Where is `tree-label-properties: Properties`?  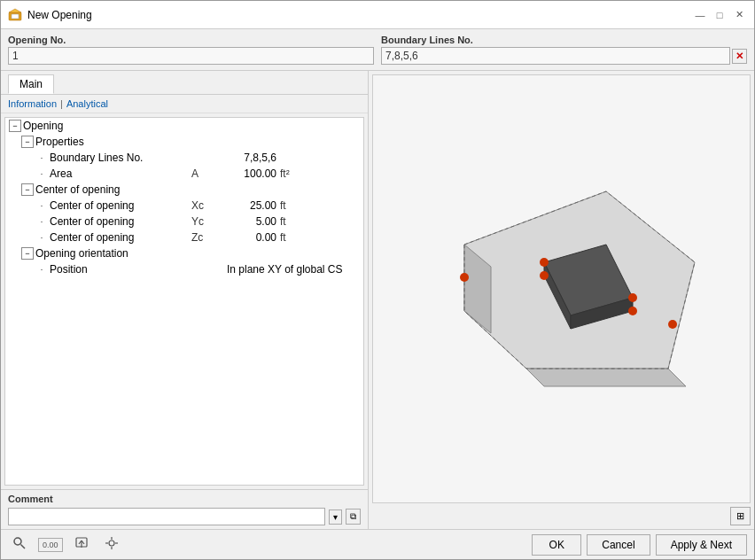
tree-label-properties: Properties is located at coordinates (106, 142).